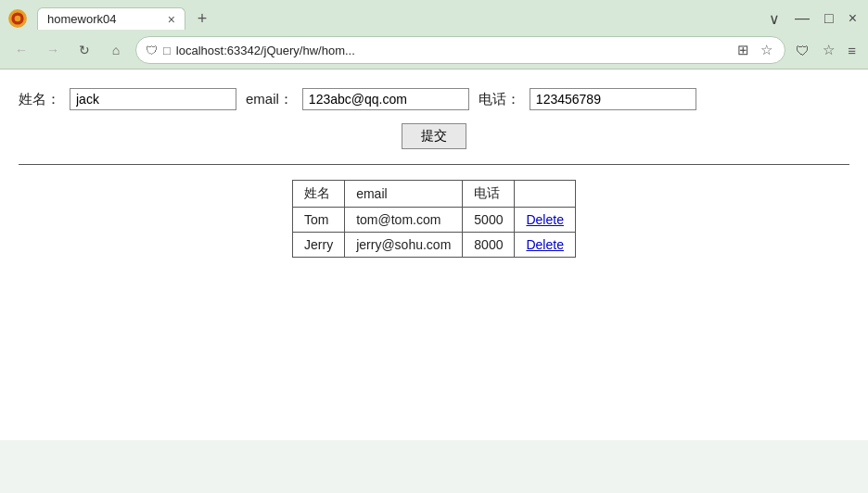 This screenshot has width=868, height=493. I want to click on more-tools-button: ☆, so click(829, 50).